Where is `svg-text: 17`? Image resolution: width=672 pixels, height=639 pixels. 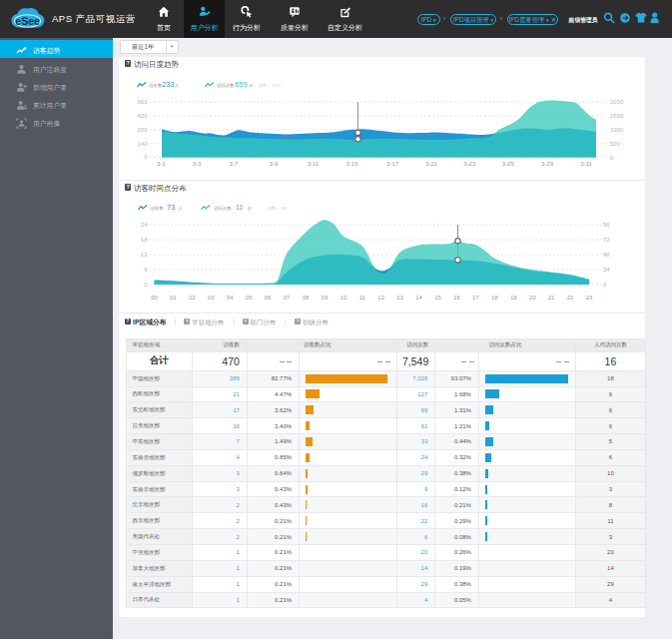
svg-text: 17 is located at coordinates (475, 298).